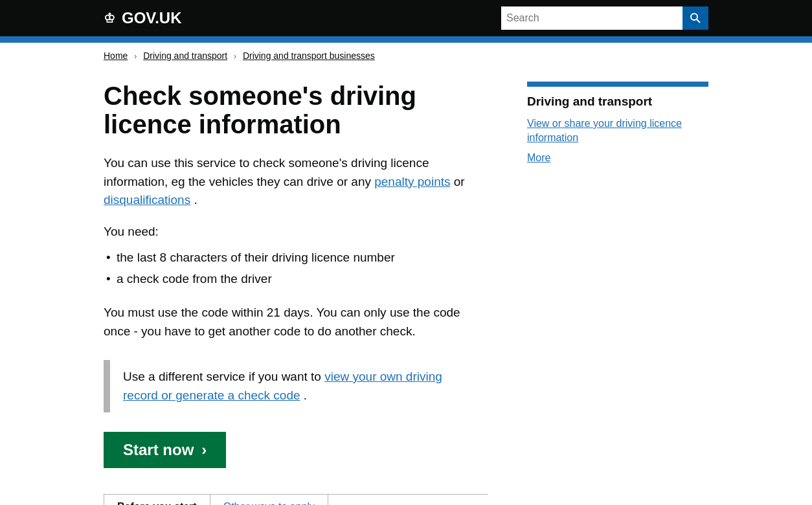  I want to click on list-item: the last 8 characters of their driving l…, so click(296, 258).